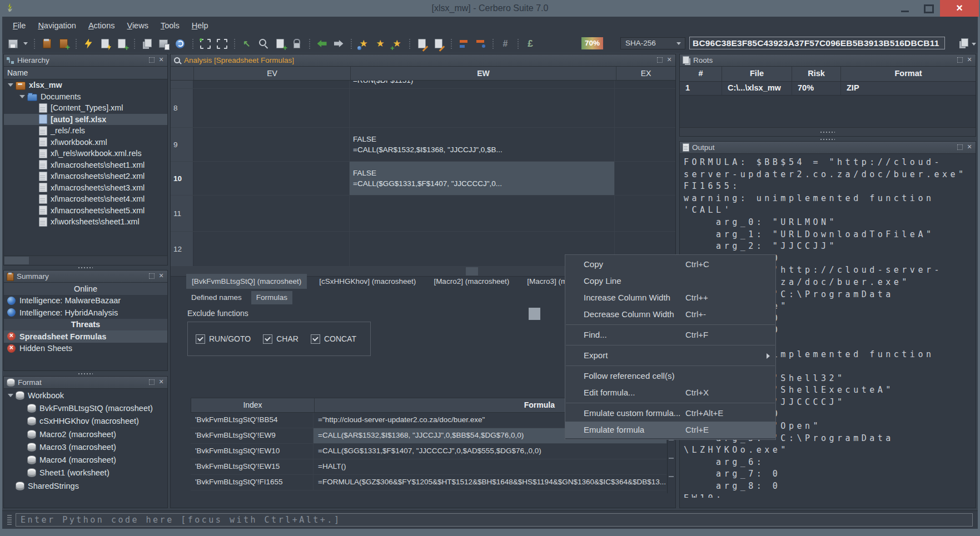 This screenshot has height=536, width=980. What do you see at coordinates (828, 148) in the screenshot?
I see `output-panel-titlebar: Output` at bounding box center [828, 148].